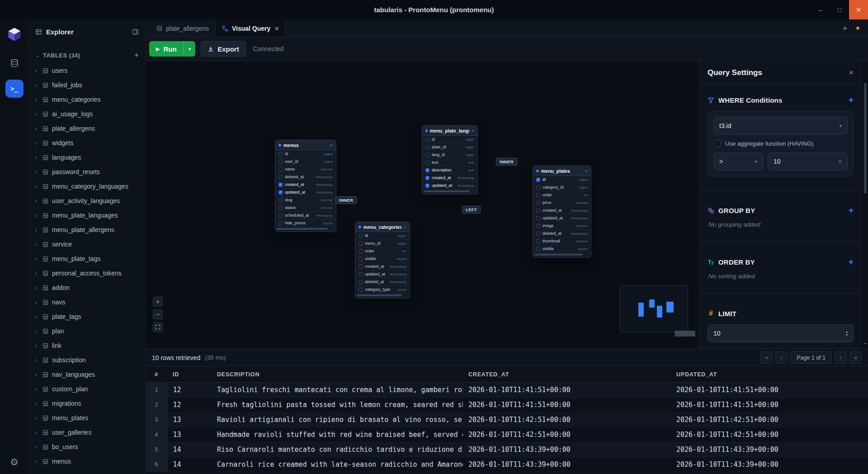  What do you see at coordinates (136, 32) in the screenshot?
I see `collapse-panel-icon` at bounding box center [136, 32].